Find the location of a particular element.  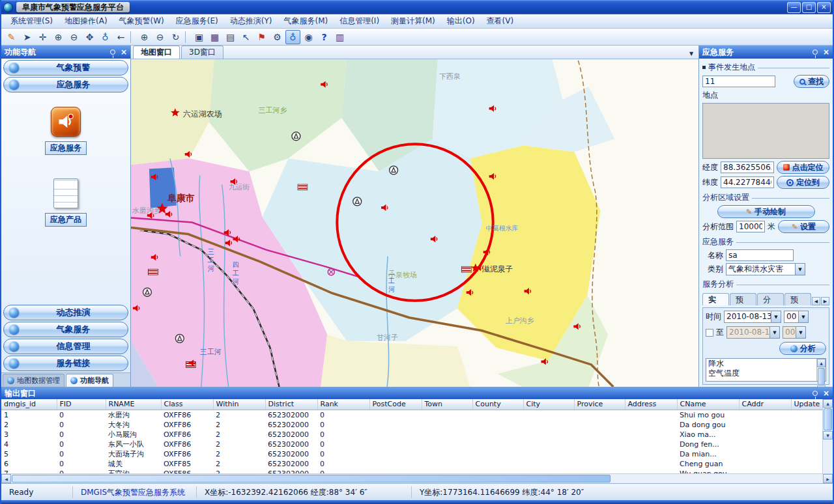

nav-accordion-button: 气象预警 is located at coordinates (66, 68).